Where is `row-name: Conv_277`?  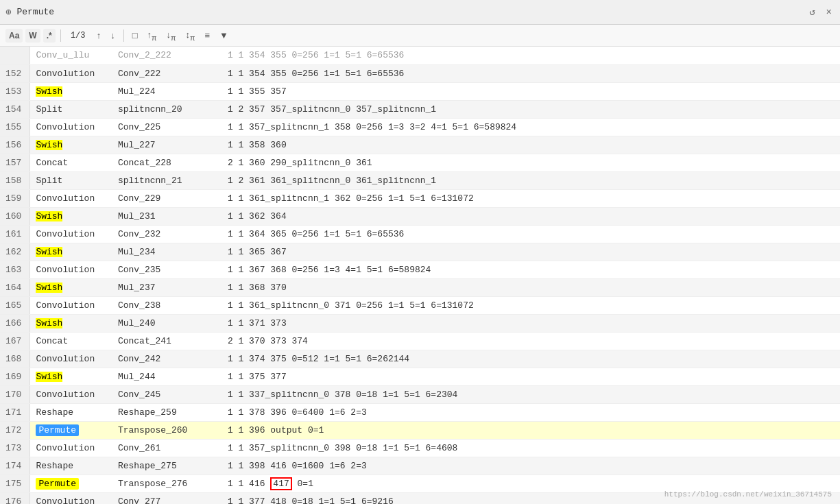 row-name: Conv_277 is located at coordinates (167, 498).